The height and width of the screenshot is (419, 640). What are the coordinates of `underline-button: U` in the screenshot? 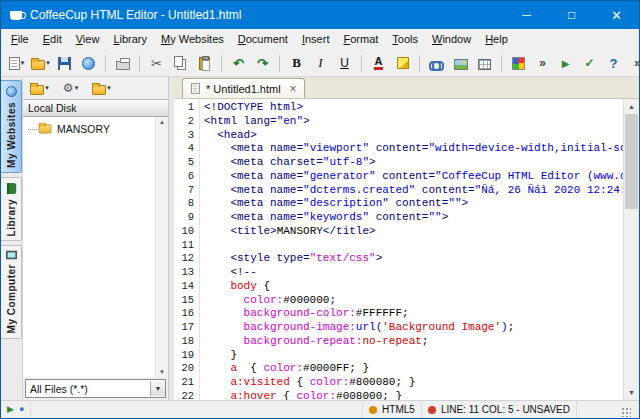 It's located at (344, 64).